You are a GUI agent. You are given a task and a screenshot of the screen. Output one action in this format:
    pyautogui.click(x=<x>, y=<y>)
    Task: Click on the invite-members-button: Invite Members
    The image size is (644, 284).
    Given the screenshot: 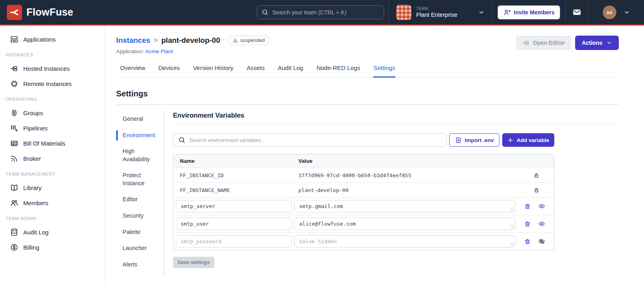 What is the action you would take?
    pyautogui.click(x=529, y=12)
    